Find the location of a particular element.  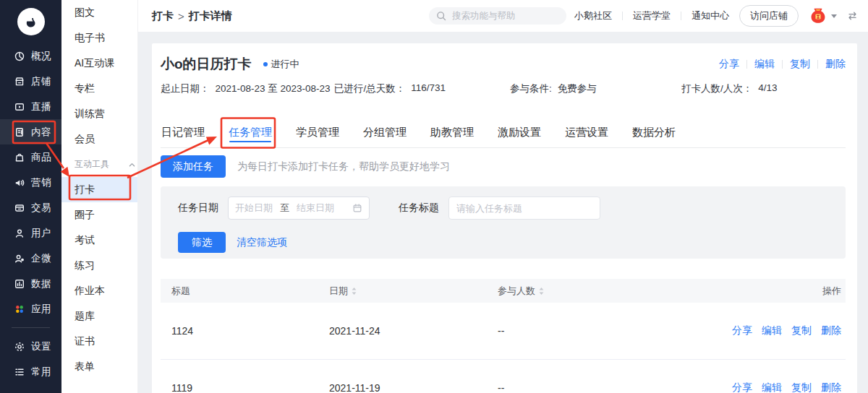

submenu-item-certificate: 证书 is located at coordinates (100, 341).